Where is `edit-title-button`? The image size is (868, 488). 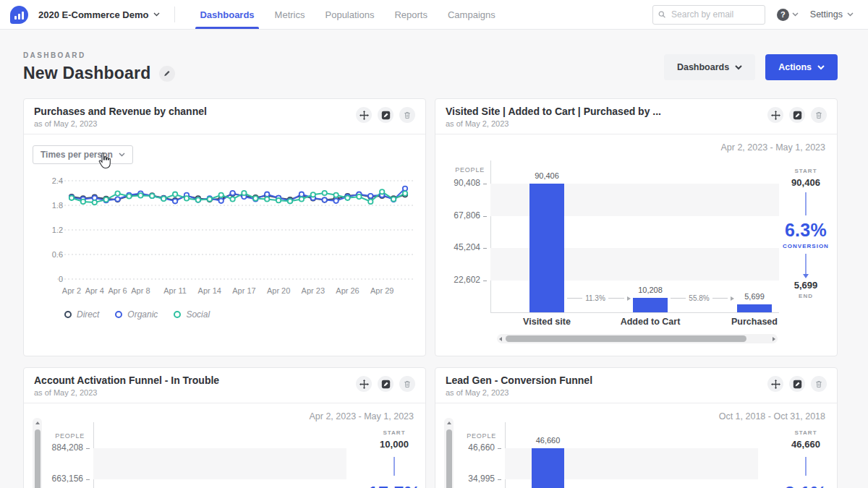 edit-title-button is located at coordinates (167, 74).